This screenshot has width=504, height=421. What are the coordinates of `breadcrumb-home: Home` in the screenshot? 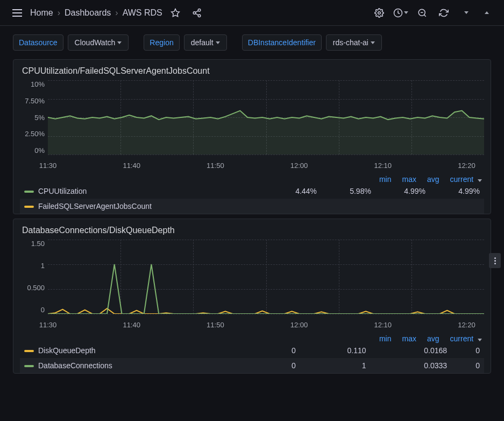 It's located at (42, 13).